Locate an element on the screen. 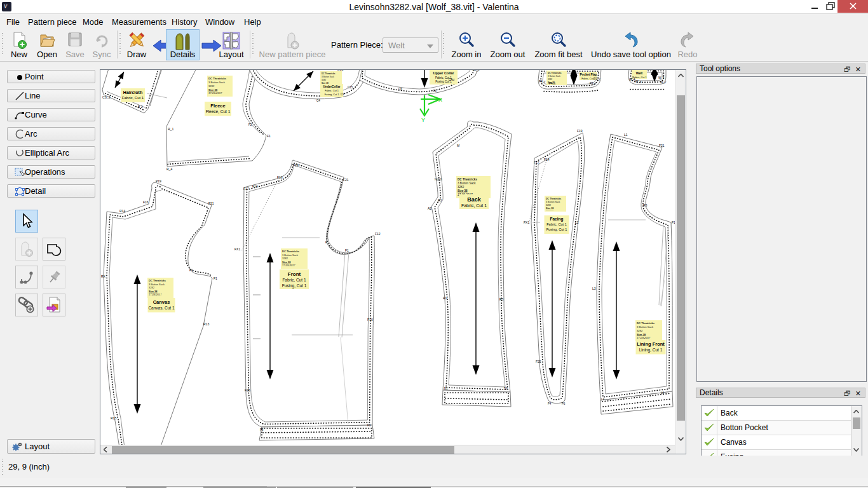 This screenshot has height=488, width=868. svg-text: Haircloth is located at coordinates (133, 93).